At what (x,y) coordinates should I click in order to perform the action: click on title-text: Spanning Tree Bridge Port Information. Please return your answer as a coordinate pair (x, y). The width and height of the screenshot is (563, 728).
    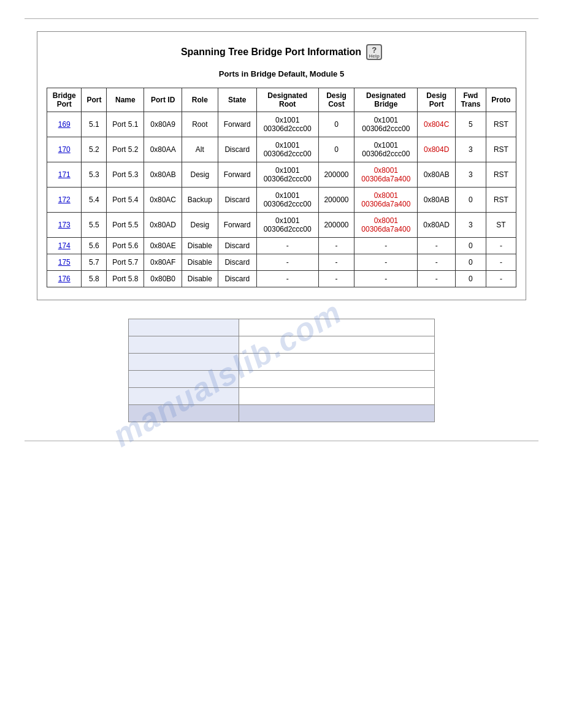
    Looking at the image, I should click on (271, 52).